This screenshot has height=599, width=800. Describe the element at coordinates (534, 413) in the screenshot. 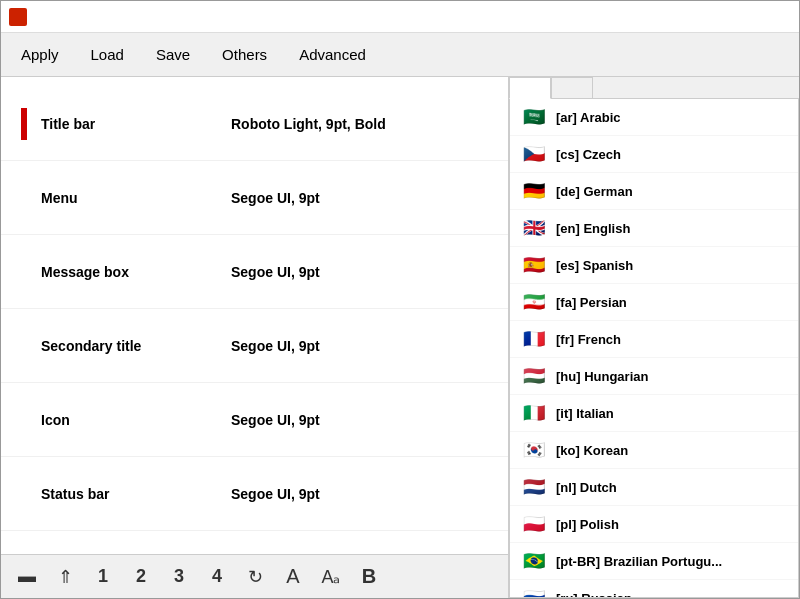

I see `flag-it: 🇮🇹` at that location.